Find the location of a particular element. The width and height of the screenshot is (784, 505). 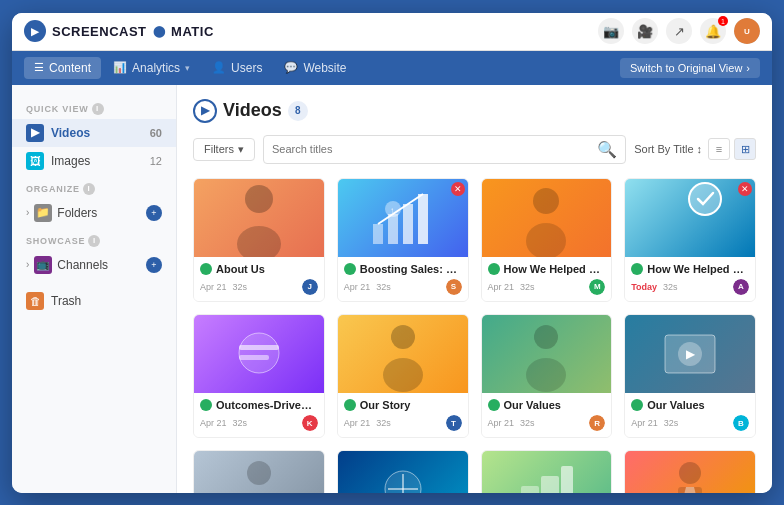

user-avatar: U is located at coordinates (747, 31).